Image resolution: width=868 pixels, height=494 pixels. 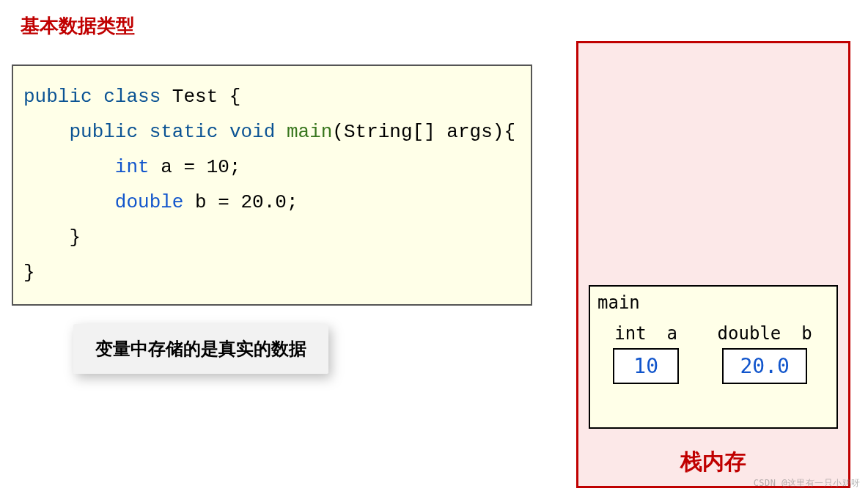 What do you see at coordinates (807, 484) in the screenshot?
I see `watermark: CSDN @这里有一只小鸡呀` at bounding box center [807, 484].